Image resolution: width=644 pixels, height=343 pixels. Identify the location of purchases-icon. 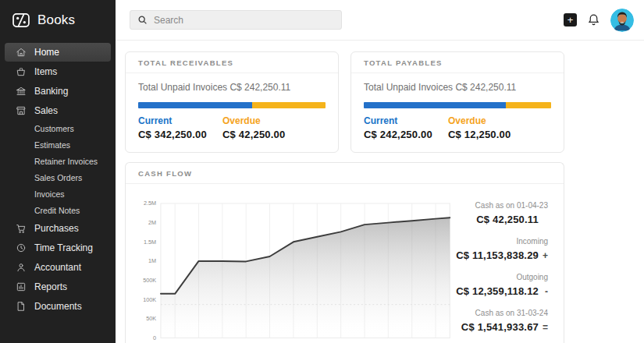
(21, 228).